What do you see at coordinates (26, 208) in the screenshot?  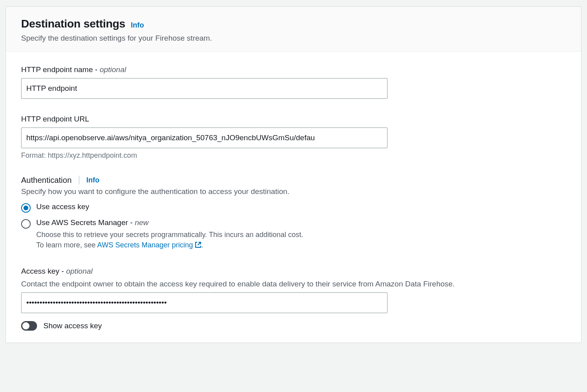 I see `radio-selected-icon` at bounding box center [26, 208].